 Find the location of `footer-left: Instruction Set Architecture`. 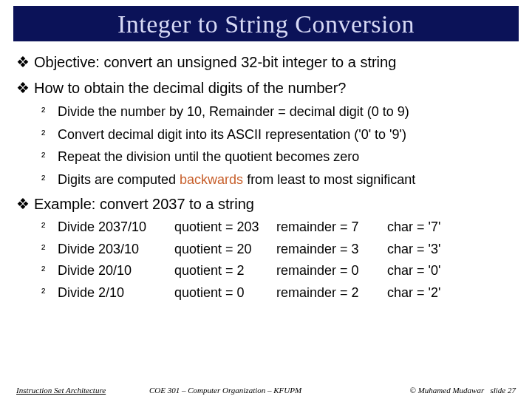

footer-left: Instruction Set Architecture is located at coordinates (83, 390).